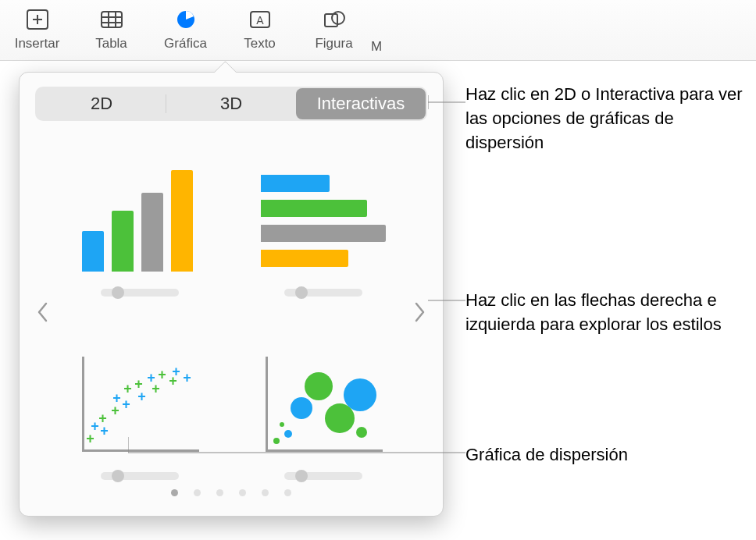 The height and width of the screenshot is (540, 756). I want to click on column-chart-thumb, so click(139, 220).